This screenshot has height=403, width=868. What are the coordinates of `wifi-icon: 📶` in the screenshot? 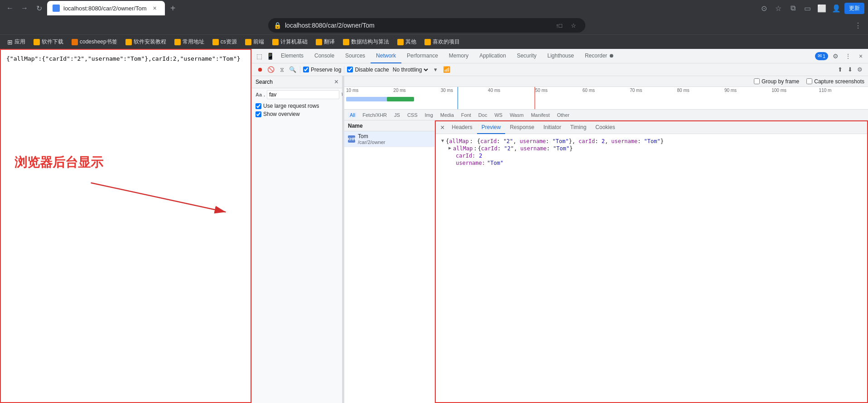 It's located at (447, 70).